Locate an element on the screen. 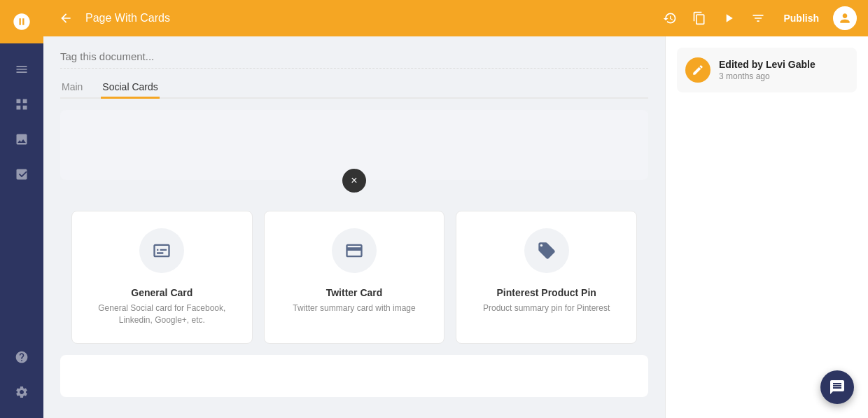 This screenshot has width=868, height=418. twitter-card-icon-wrap is located at coordinates (354, 251).